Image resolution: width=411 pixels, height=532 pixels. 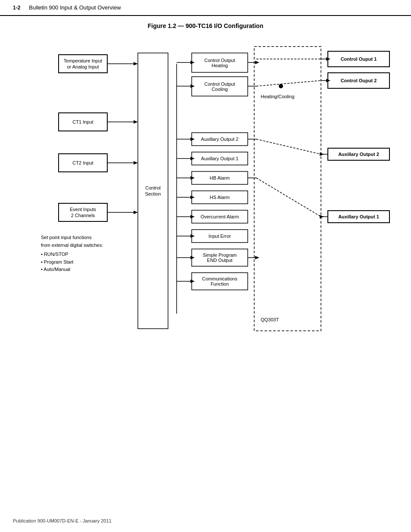 What do you see at coordinates (277, 96) in the screenshot?
I see `heating-cooling-label: Heating/Cooling` at bounding box center [277, 96].